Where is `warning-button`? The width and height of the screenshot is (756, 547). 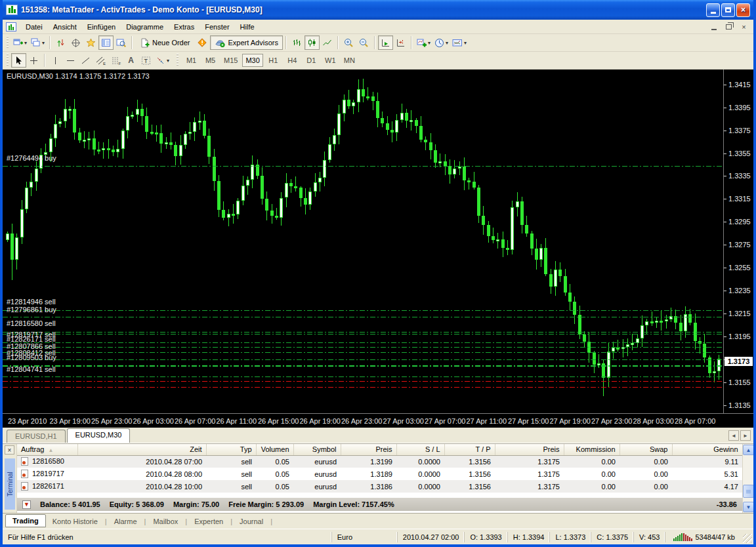 warning-button is located at coordinates (202, 43).